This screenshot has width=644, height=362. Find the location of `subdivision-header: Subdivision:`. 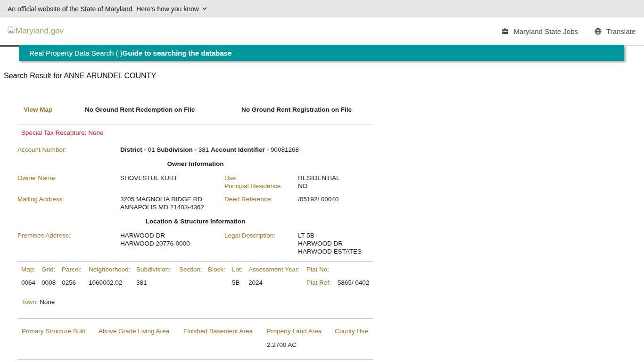

subdivision-header: Subdivision: is located at coordinates (157, 270).